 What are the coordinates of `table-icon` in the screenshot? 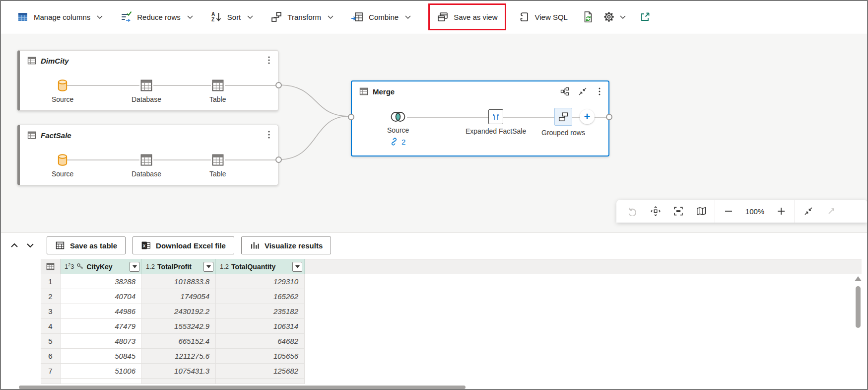 It's located at (32, 135).